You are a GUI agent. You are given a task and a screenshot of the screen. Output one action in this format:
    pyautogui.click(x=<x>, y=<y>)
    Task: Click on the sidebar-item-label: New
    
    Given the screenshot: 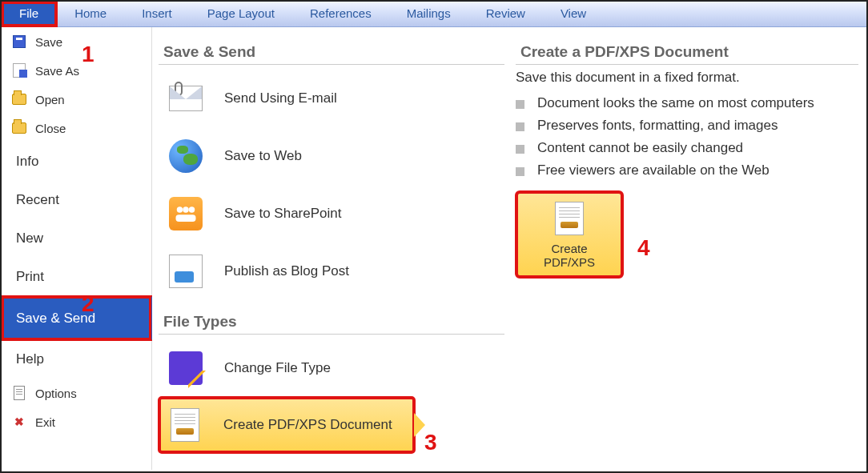 What is the action you would take?
    pyautogui.click(x=30, y=239)
    